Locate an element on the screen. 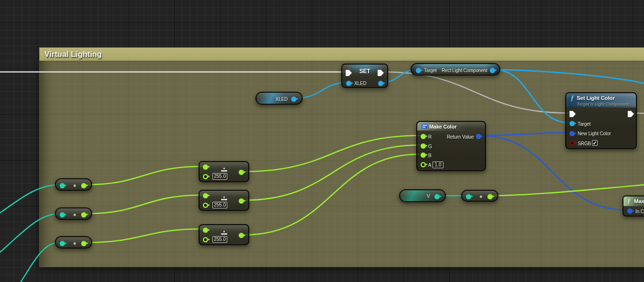 This screenshot has height=282, width=644. node-make-color: Make Color R G B A 1.0 Return Value is located at coordinates (451, 146).